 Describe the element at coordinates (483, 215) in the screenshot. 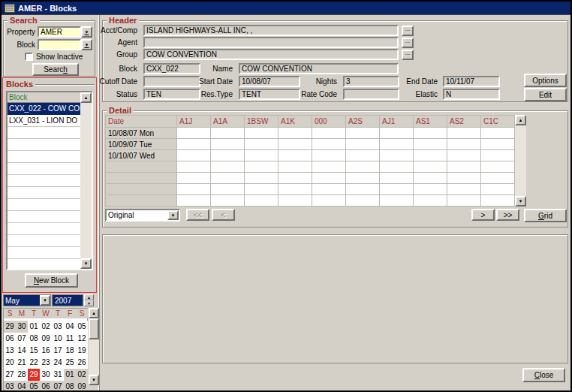

I see `grid-next-button: >` at that location.